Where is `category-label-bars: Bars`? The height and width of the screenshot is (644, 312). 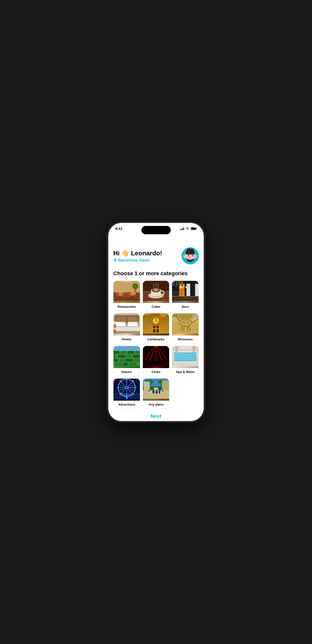
category-label-bars: Bars is located at coordinates (185, 307).